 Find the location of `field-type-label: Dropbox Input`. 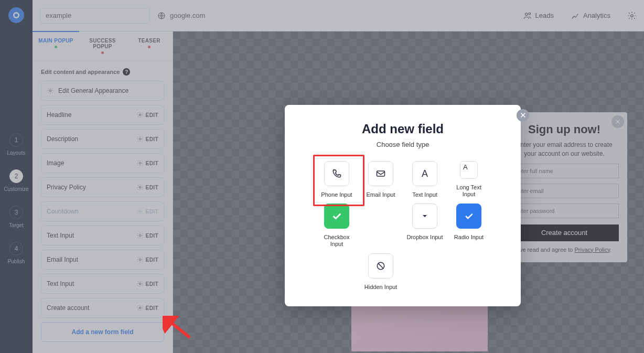

field-type-label: Dropbox Input is located at coordinates (425, 237).